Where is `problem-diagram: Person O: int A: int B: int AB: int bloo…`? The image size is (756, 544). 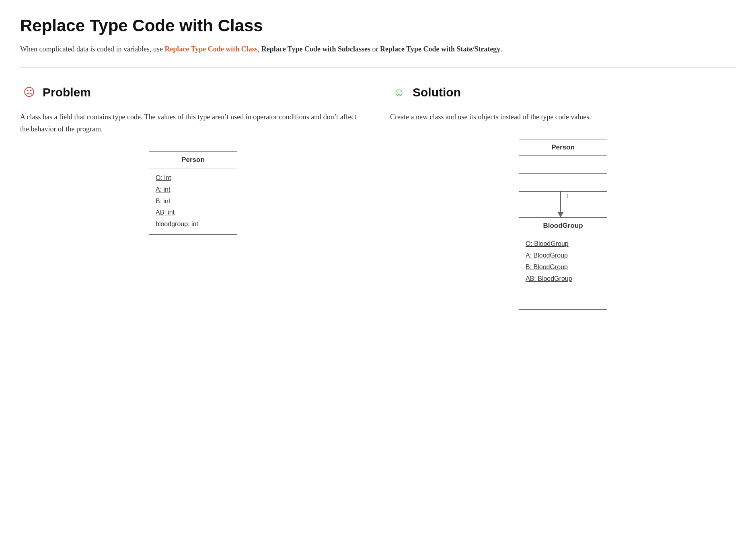 problem-diagram: Person O: int A: int B: int AB: int bloo… is located at coordinates (193, 203).